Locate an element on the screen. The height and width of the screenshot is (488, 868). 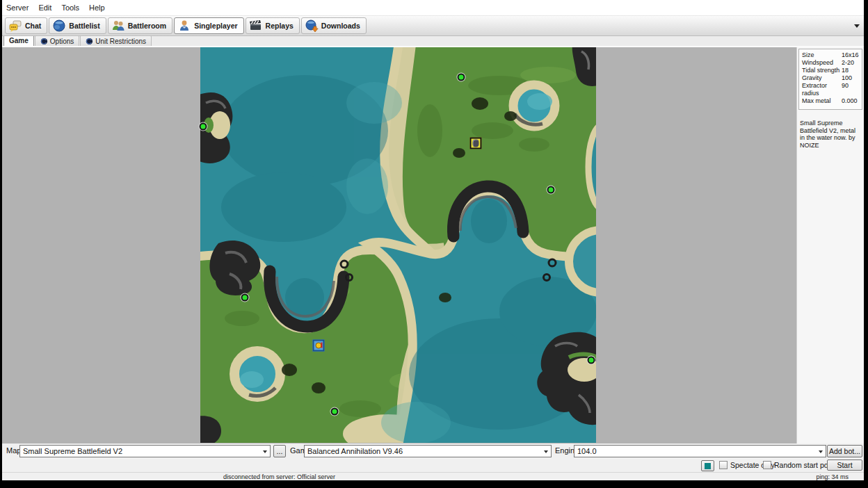
menu-item-server: Server is located at coordinates (17, 8).